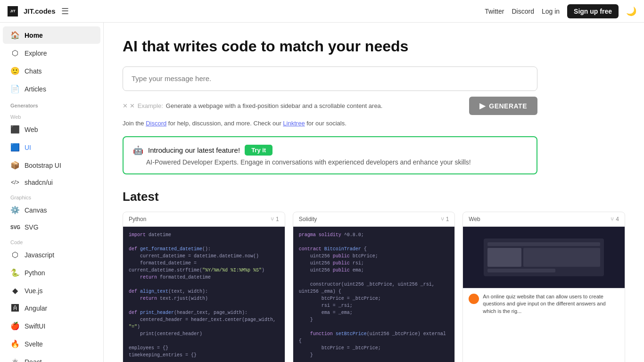 The height and width of the screenshot is (362, 644). What do you see at coordinates (330, 106) in the screenshot?
I see `action-row: ✕ ✕ Example: Generate a webpage with a f…` at bounding box center [330, 106].